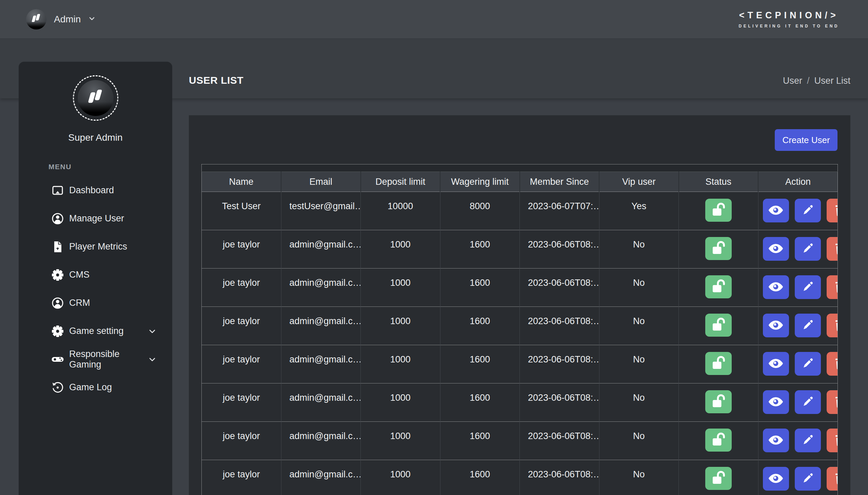 The image size is (868, 495). I want to click on sidebar-item-crm: CRM, so click(96, 303).